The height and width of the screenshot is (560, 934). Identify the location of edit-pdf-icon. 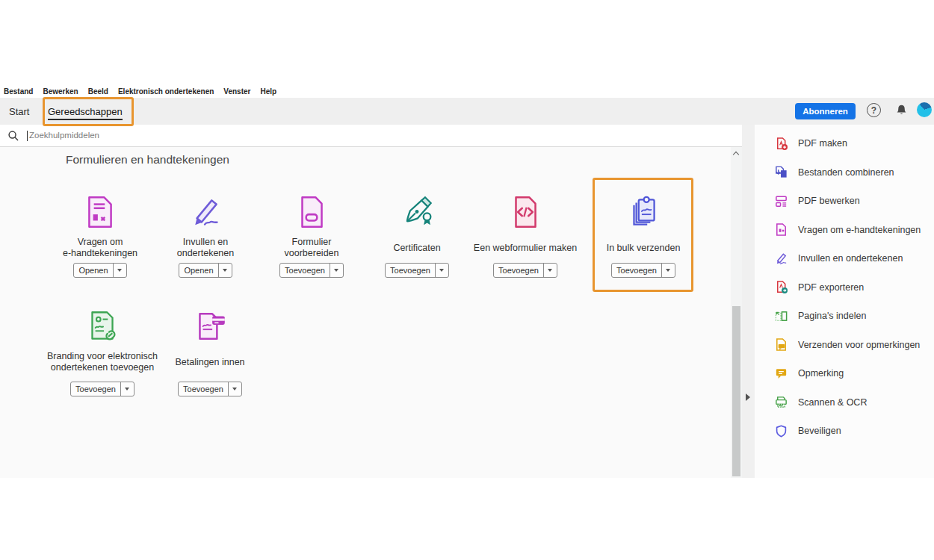
(782, 202).